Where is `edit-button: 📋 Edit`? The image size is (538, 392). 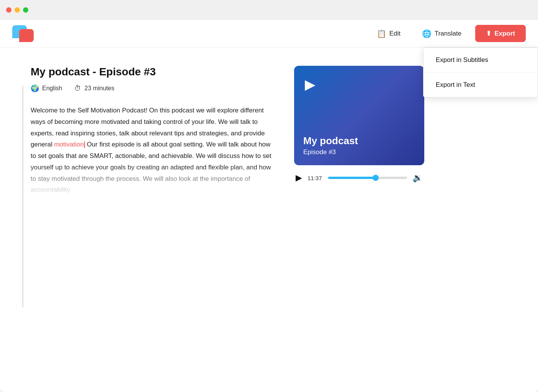
edit-button: 📋 Edit is located at coordinates (389, 34).